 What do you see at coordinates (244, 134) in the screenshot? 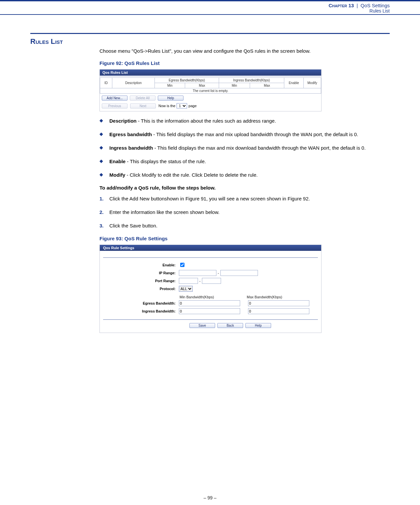
I see `bullet-egress: Egress bandwidth - This field displays t…` at bounding box center [244, 134].